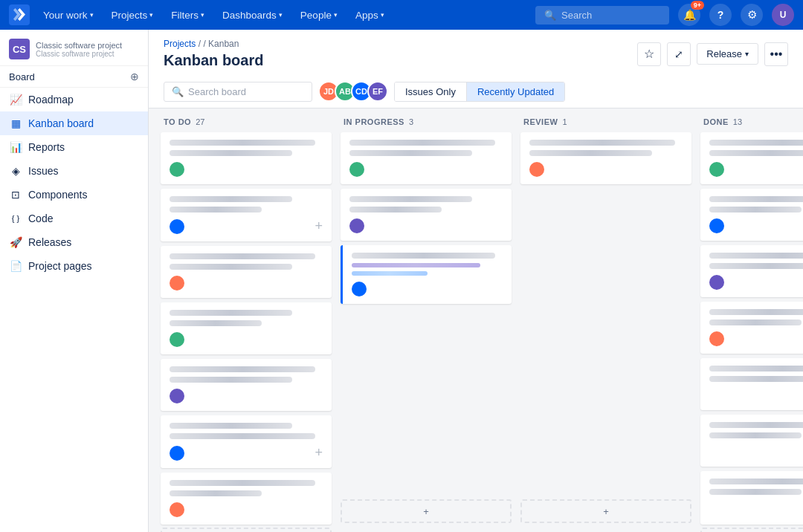 The width and height of the screenshot is (803, 532). Describe the element at coordinates (88, 53) in the screenshot. I see `project-type: Classic software project` at that location.